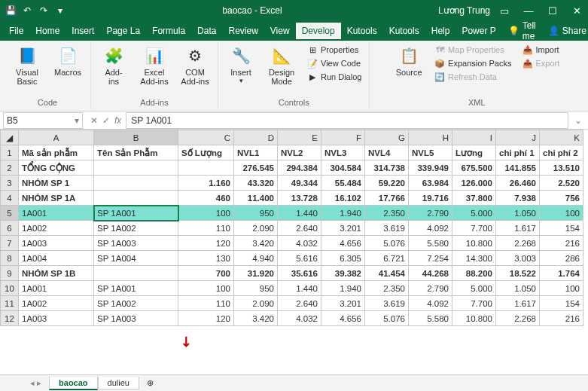 The width and height of the screenshot is (588, 391). What do you see at coordinates (206, 31) in the screenshot?
I see `tab-data: Data` at bounding box center [206, 31].